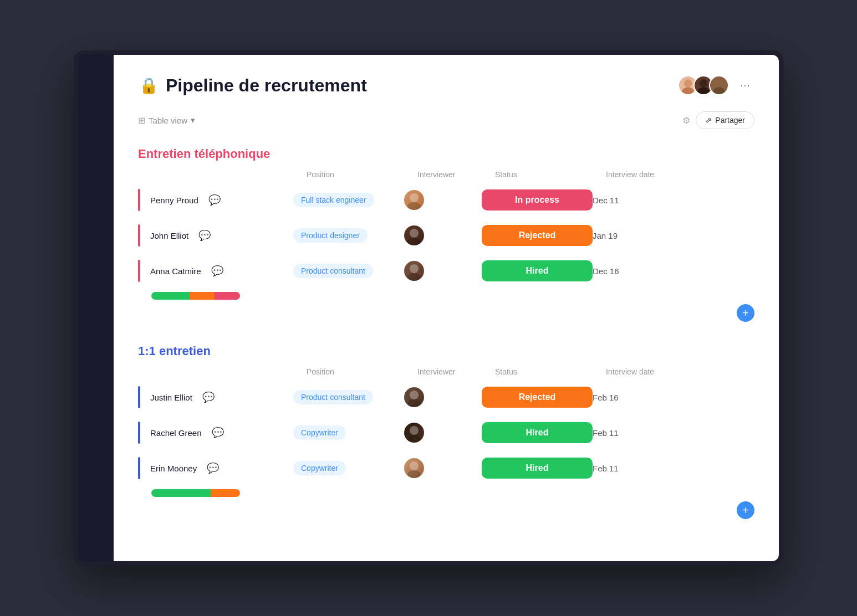  Describe the element at coordinates (446, 200) in the screenshot. I see `table-row: Penny Proud 💬 Full stack engineer In` at that location.